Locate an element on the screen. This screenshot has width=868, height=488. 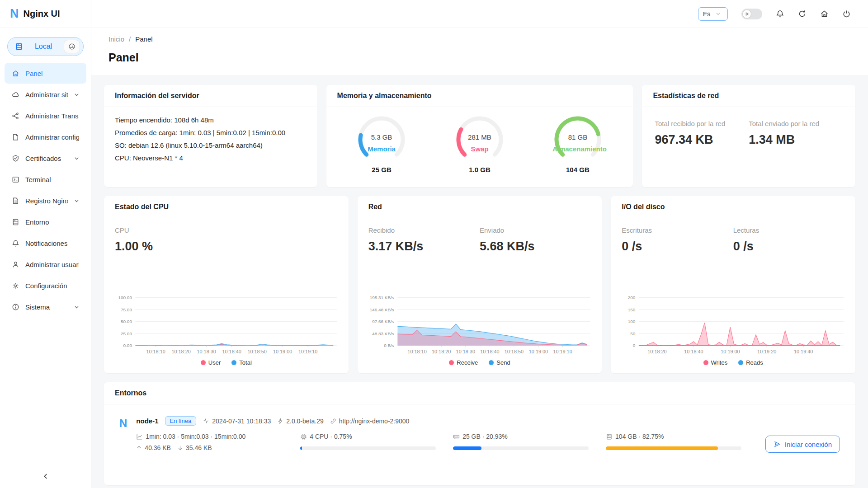
environment-switcher: Local is located at coordinates (45, 47).